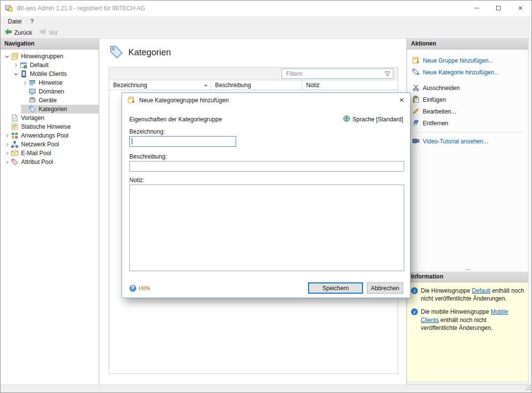 Image resolution: width=532 pixels, height=393 pixels. Describe the element at coordinates (467, 141) in the screenshot. I see `action-video-tutorial: Video-Tutorial ansehen...` at that location.